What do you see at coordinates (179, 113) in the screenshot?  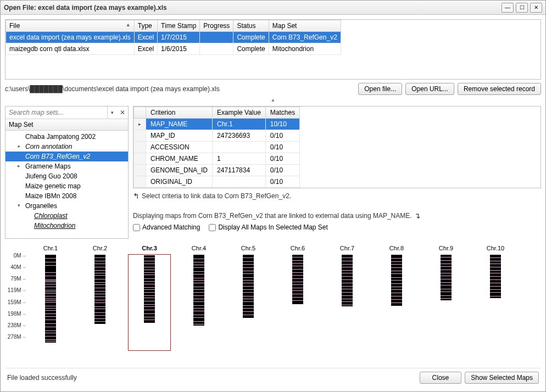 I see `criteria-header: Criterion` at bounding box center [179, 113].